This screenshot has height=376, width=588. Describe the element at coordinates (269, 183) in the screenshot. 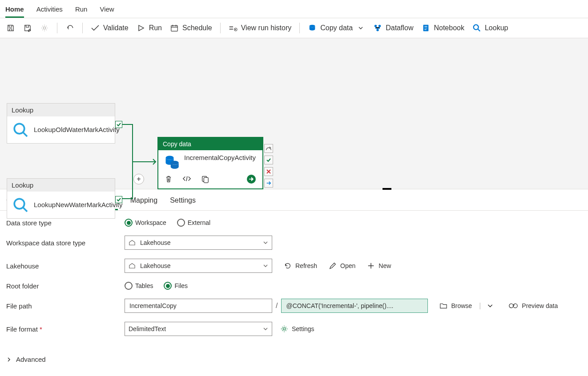

I see `on-completion-badge` at that location.